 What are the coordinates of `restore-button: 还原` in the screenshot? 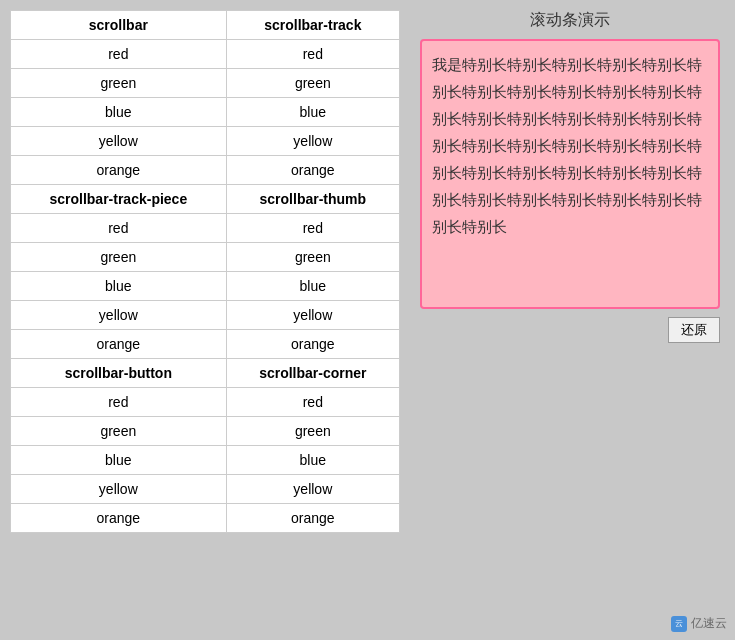 It's located at (694, 330).